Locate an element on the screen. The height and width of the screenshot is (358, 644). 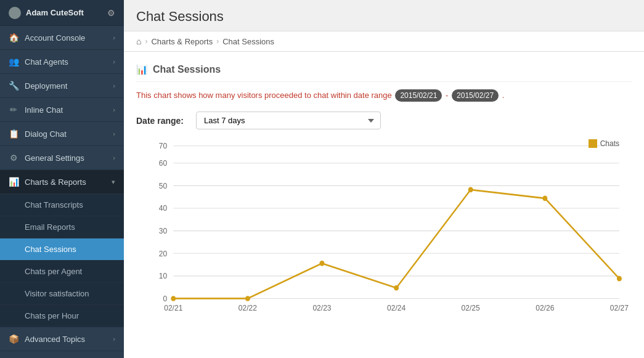
svg-text: 02/24 is located at coordinates (396, 307).